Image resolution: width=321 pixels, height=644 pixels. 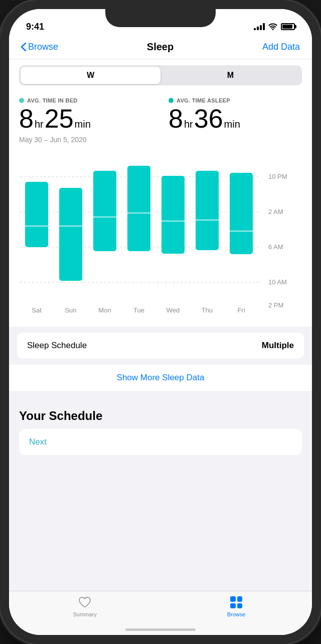 What do you see at coordinates (236, 606) in the screenshot?
I see `tab-bar-browse: Browse` at bounding box center [236, 606].